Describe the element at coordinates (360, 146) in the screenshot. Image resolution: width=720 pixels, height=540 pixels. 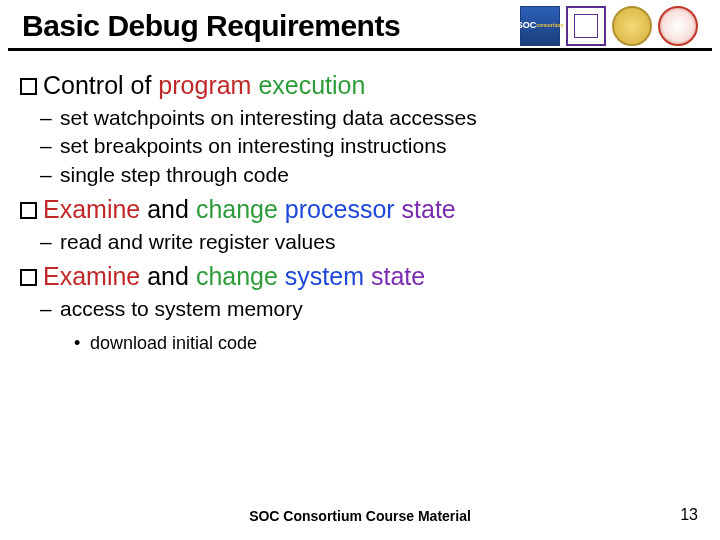
I see `sub-list: set watchpoints on interesting data acce…` at that location.